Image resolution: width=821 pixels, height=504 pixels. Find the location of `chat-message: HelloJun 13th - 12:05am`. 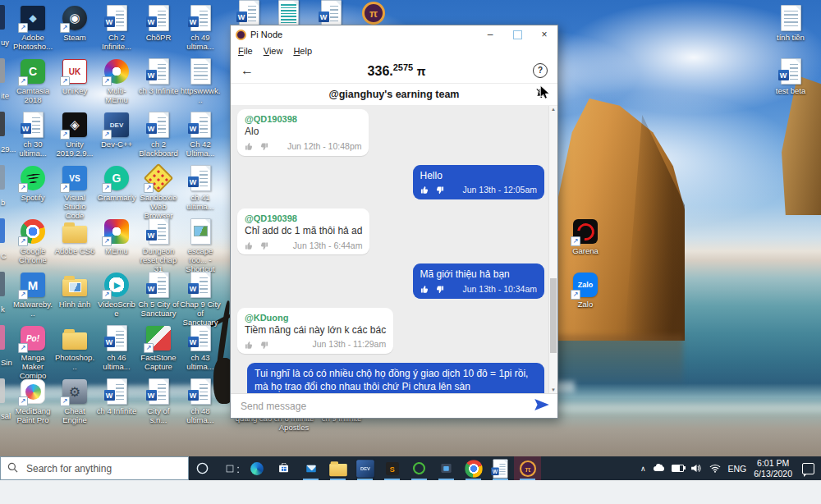

chat-message: HelloJun 13th - 12:05am is located at coordinates (479, 182).